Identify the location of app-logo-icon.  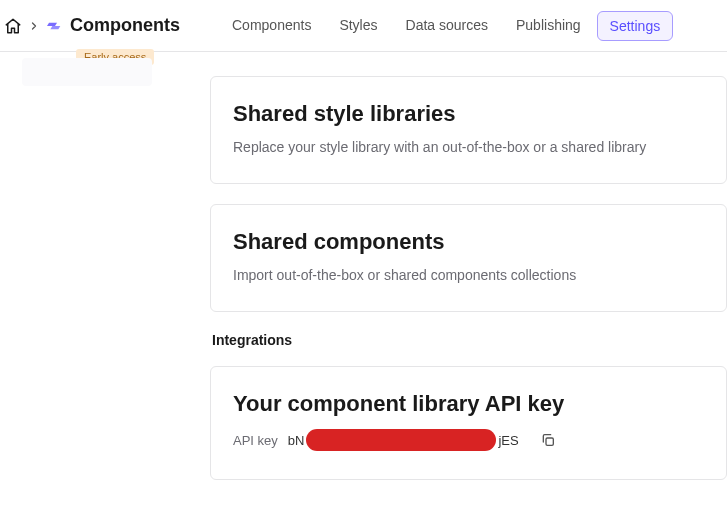
(55, 26).